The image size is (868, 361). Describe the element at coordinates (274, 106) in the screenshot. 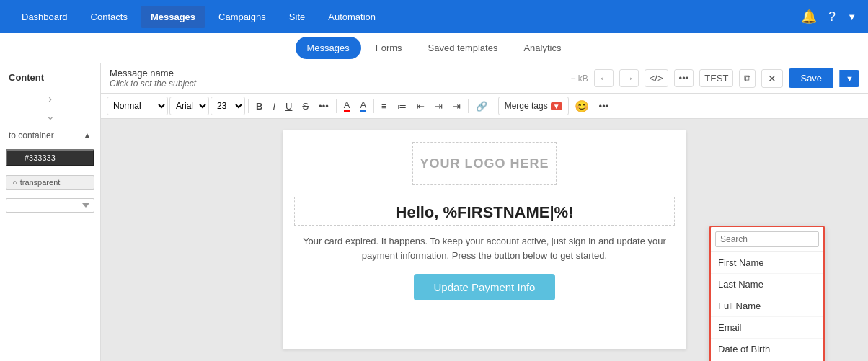

I see `italic-button: I` at that location.